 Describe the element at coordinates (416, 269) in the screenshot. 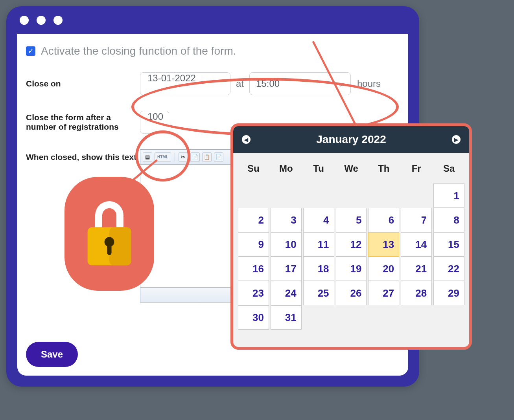

I see `calendar-day: 21` at that location.